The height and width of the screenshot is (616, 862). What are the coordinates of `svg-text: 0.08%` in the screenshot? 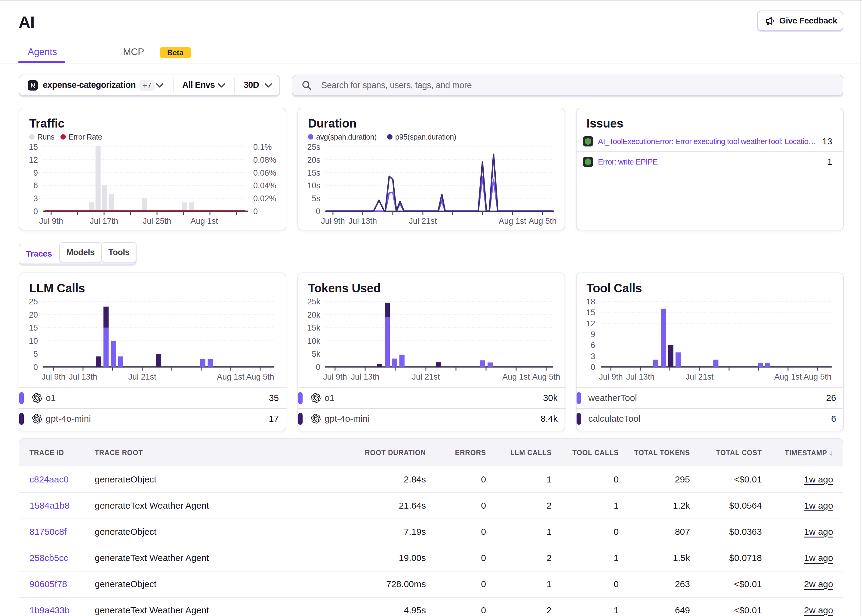 It's located at (265, 160).